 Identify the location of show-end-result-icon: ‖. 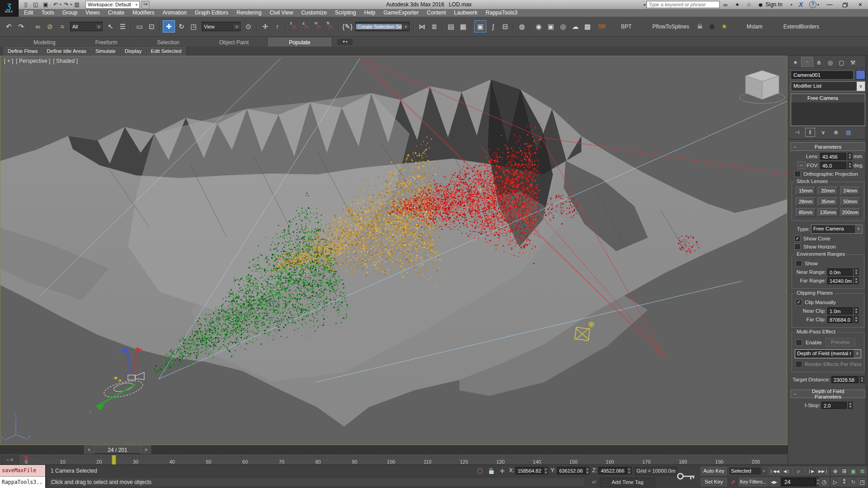
(810, 132).